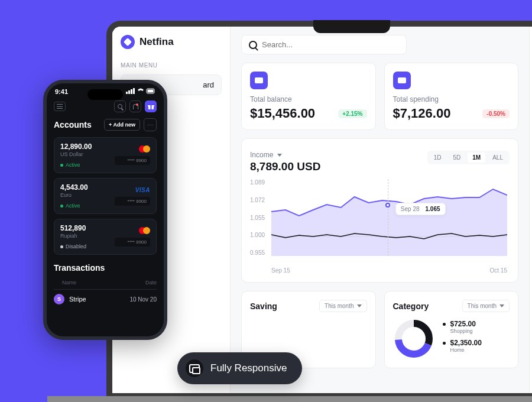  What do you see at coordinates (452, 330) in the screenshot?
I see `category-card: Category This month` at bounding box center [452, 330].